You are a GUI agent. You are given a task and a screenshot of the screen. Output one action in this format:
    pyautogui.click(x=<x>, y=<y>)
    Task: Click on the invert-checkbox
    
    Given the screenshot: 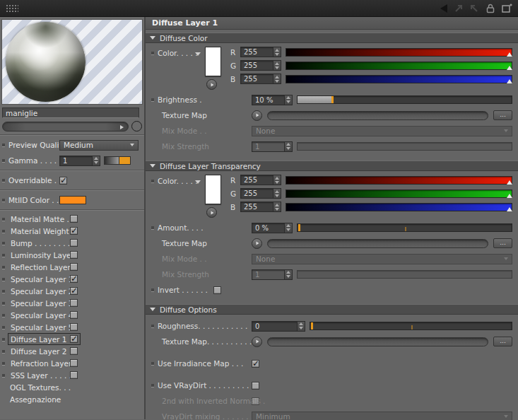 What is the action you would take?
    pyautogui.click(x=218, y=290)
    